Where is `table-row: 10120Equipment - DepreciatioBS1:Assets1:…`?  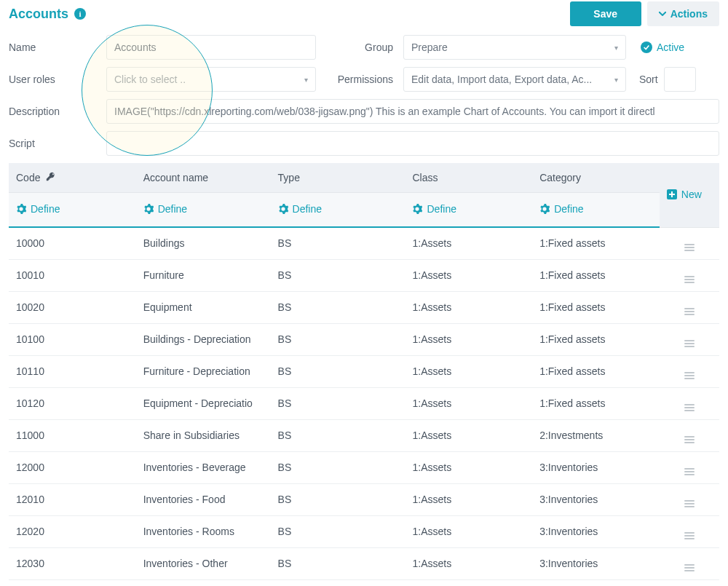 table-row: 10120Equipment - DepreciatioBS1:Assets1:… is located at coordinates (364, 403).